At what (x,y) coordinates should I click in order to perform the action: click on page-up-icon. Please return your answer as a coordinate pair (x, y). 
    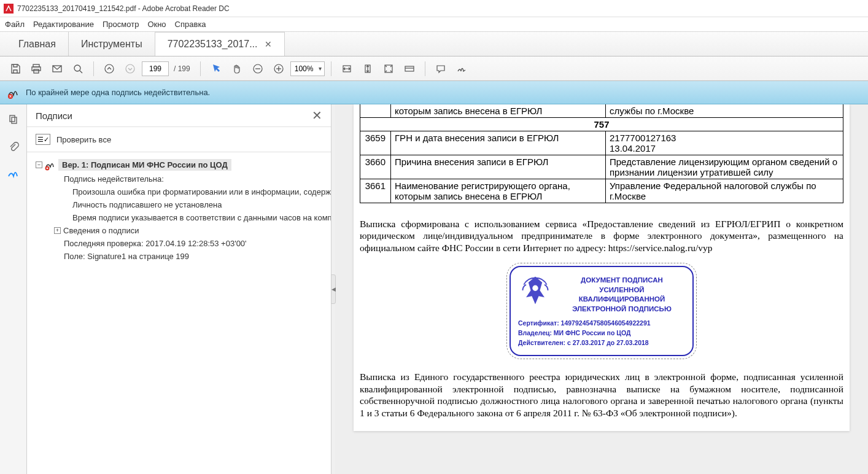
    Looking at the image, I should click on (109, 69).